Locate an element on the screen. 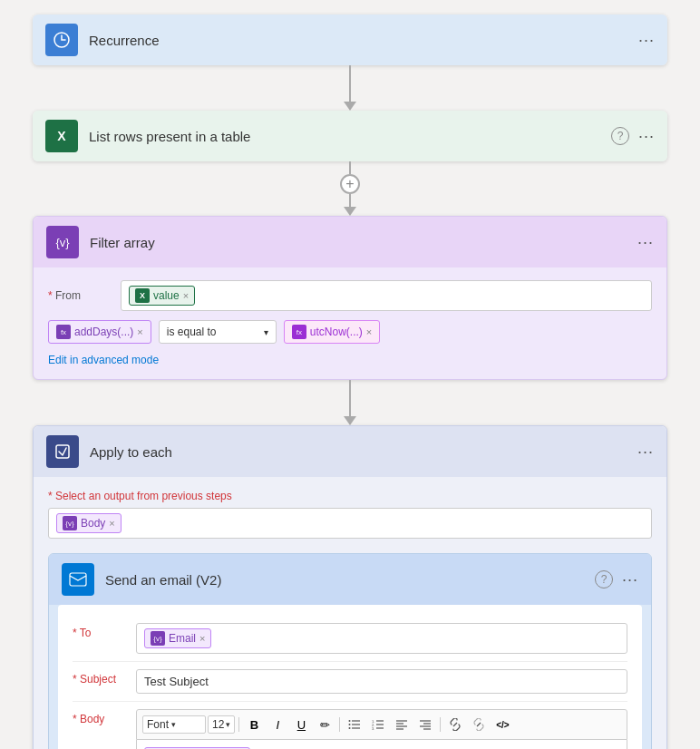 The image size is (700, 749). email-body-content: {v} Date of Event × is located at coordinates (382, 744).